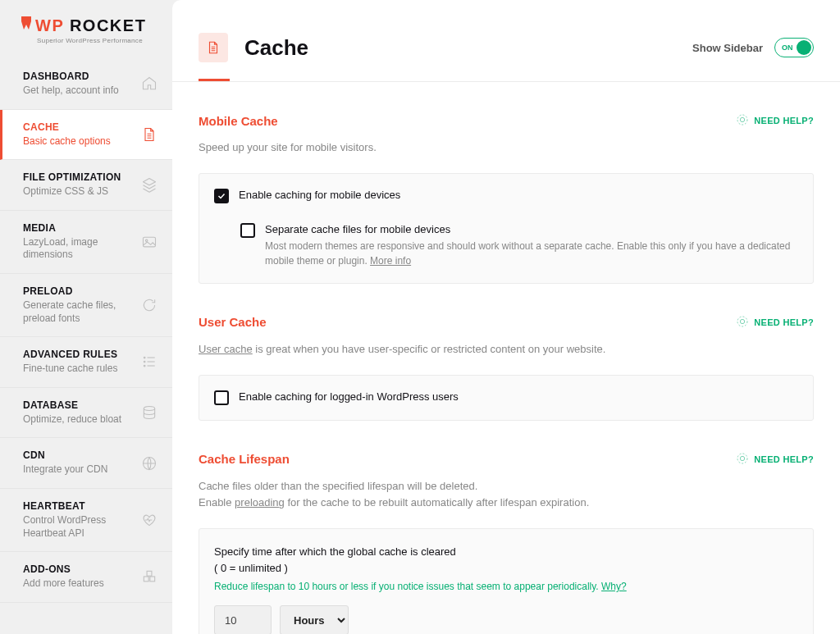 Image resolution: width=840 pixels, height=634 pixels. I want to click on sidebar-item-label: ADVANCED RULES, so click(71, 354).